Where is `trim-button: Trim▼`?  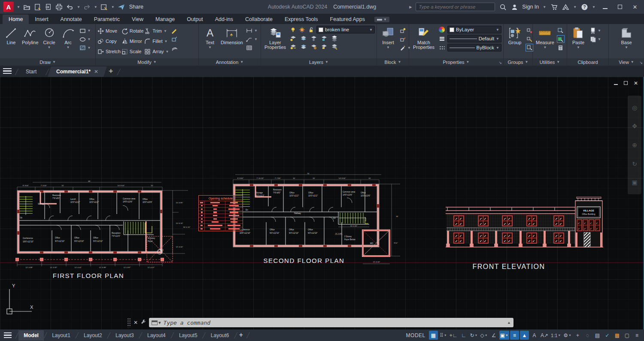
trim-button: Trim▼ is located at coordinates (156, 31).